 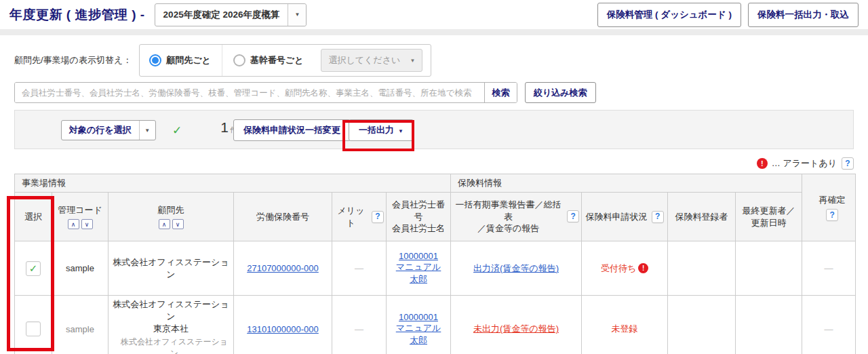 I want to click on cell-client: 株式会社オフィスステーション 東京本社 株式会社オフィスステーション, so click(x=171, y=325).